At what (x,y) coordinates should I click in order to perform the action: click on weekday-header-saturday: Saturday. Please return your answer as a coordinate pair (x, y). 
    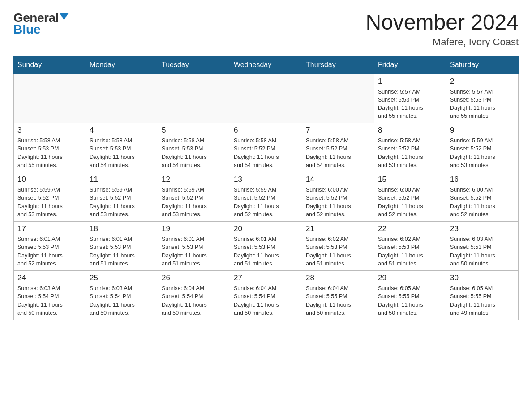
    Looking at the image, I should click on (483, 65).